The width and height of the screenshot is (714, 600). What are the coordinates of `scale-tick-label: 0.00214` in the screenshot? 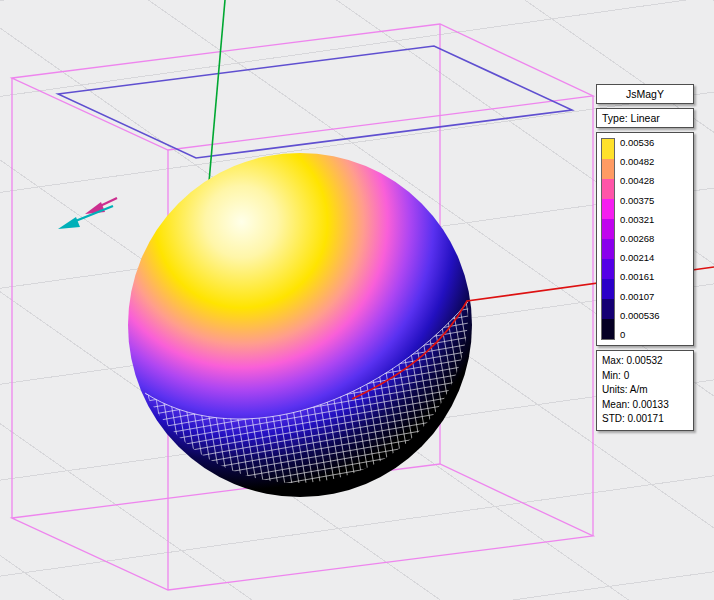 It's located at (654, 258).